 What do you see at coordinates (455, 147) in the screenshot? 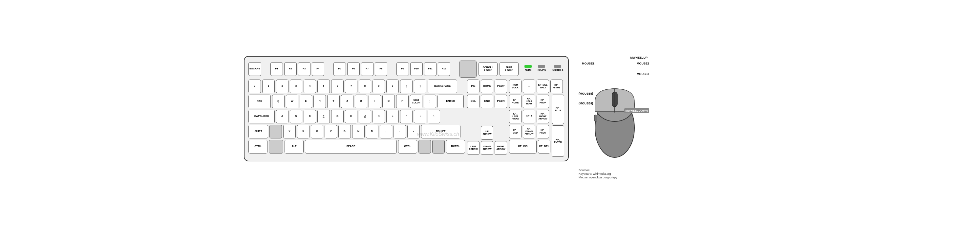
I see `key-rctrl: RCTRL` at bounding box center [455, 147].